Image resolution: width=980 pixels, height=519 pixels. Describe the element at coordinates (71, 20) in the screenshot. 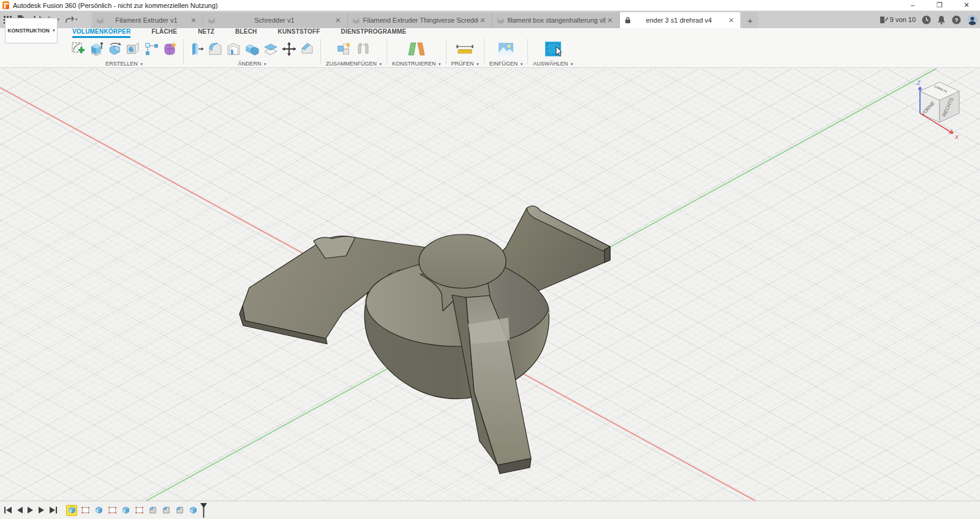

I see `redo-icon: ▾` at that location.